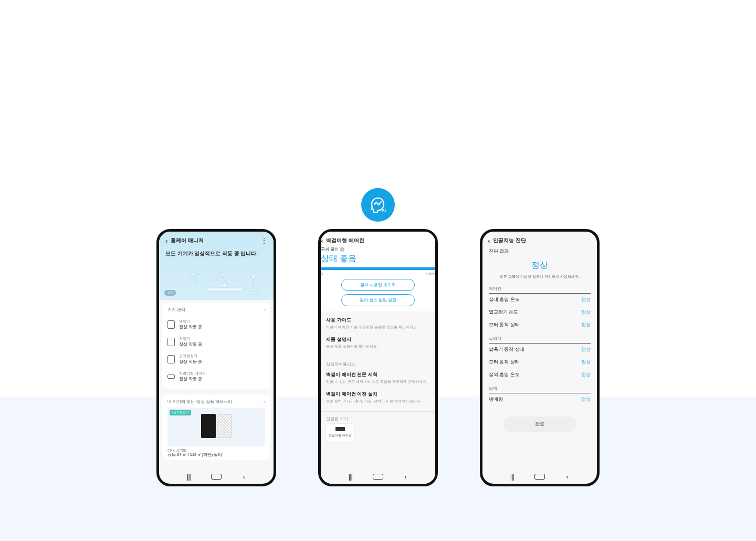 This screenshot has height=541, width=756. What do you see at coordinates (340, 433) in the screenshot?
I see `connected-device-card: 벽걸이형 에어컨` at bounding box center [340, 433].